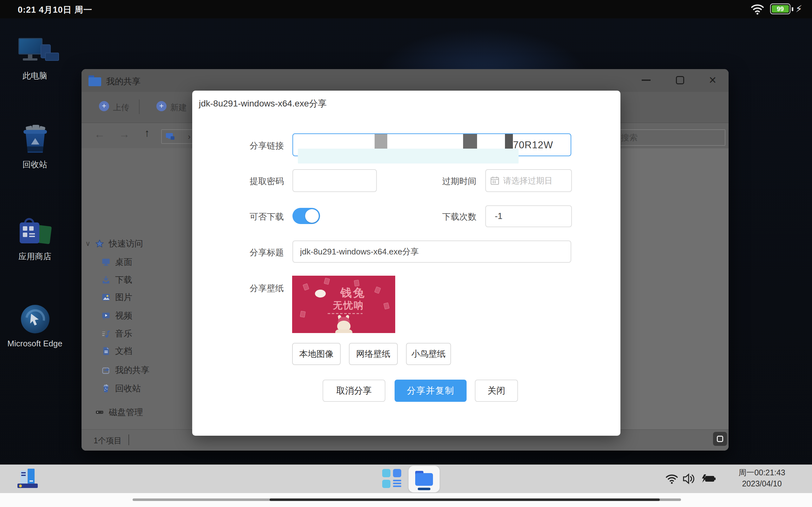  What do you see at coordinates (354, 391) in the screenshot?
I see `cancel-share-button: 取消分享` at bounding box center [354, 391].